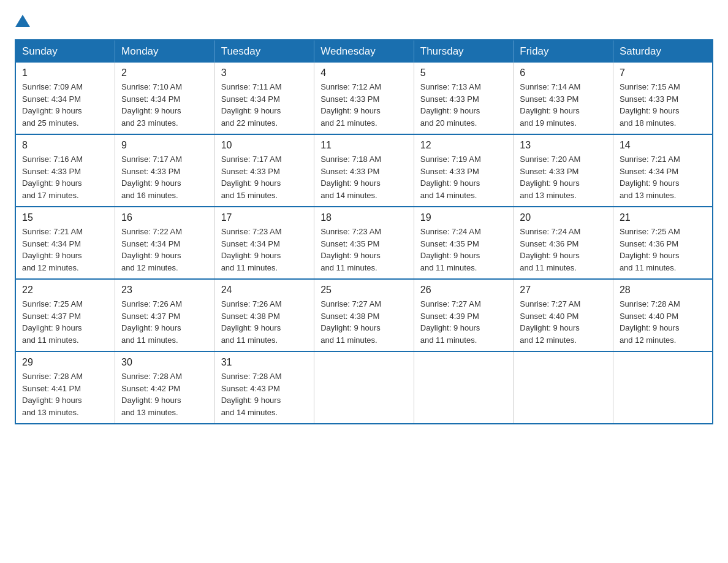 This screenshot has height=563, width=728. What do you see at coordinates (364, 98) in the screenshot?
I see `calendar-cell: 4 Sunrise: 7:12 AM Sunset: 4:33 PM Dayli…` at bounding box center [364, 98].